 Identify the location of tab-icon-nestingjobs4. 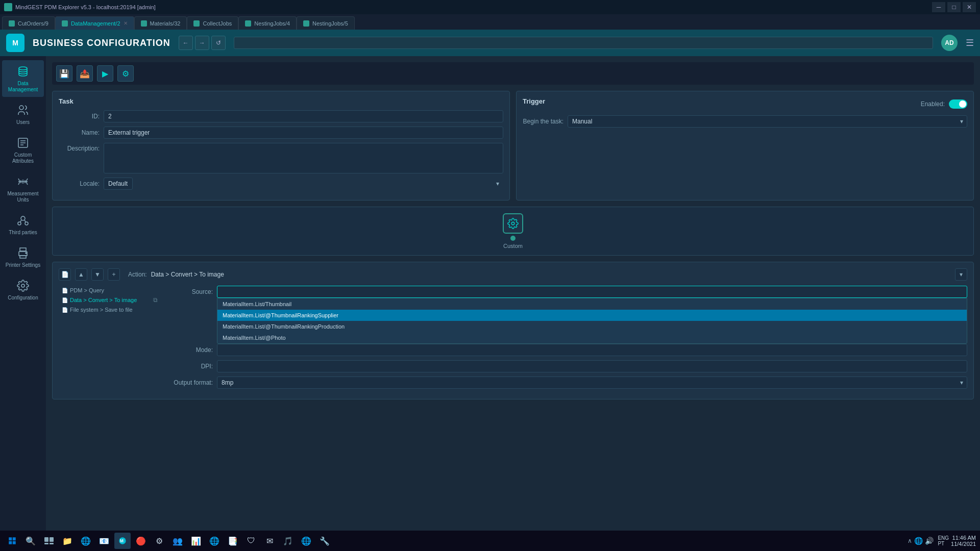
(248, 23).